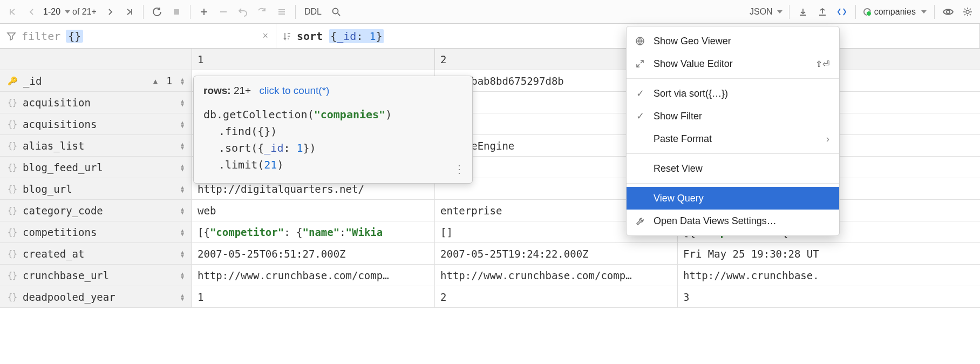  What do you see at coordinates (13, 81) in the screenshot?
I see `key-icon: 🔑` at bounding box center [13, 81].